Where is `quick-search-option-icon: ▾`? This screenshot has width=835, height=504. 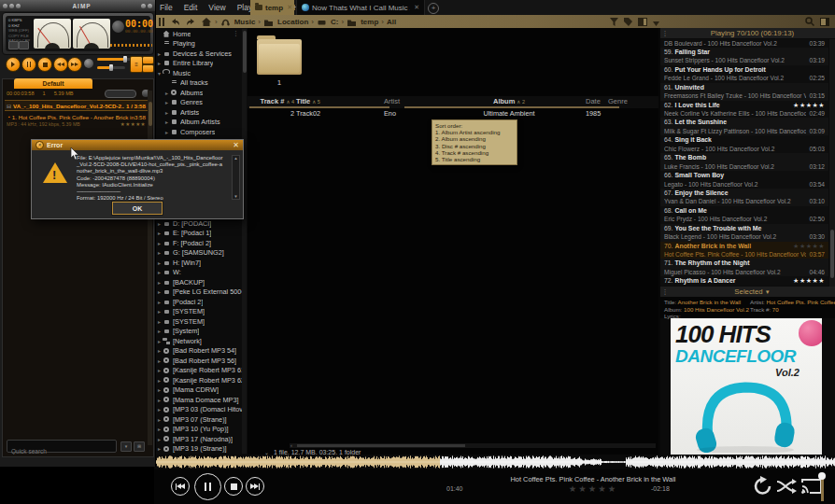 quick-search-option-icon: ▾ is located at coordinates (126, 446).